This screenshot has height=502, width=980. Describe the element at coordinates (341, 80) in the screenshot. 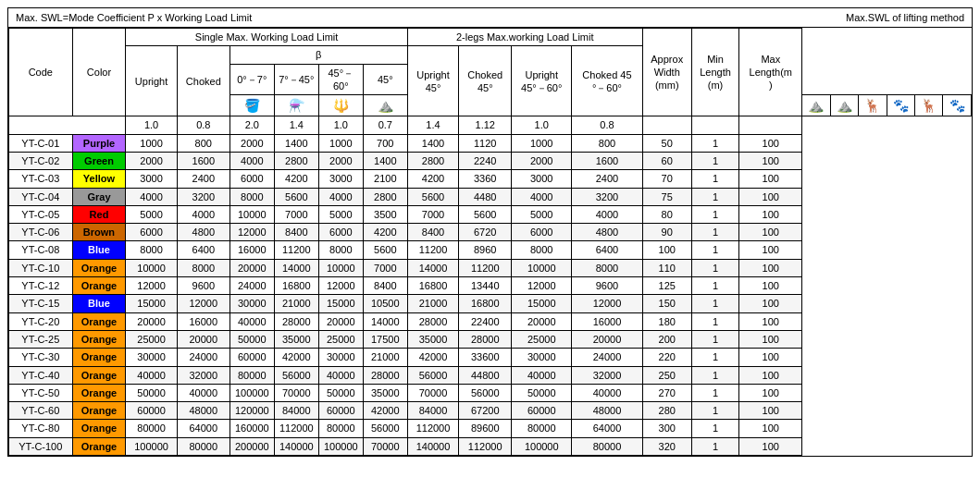

I see `angle-45-60: 45°－60°` at that location.